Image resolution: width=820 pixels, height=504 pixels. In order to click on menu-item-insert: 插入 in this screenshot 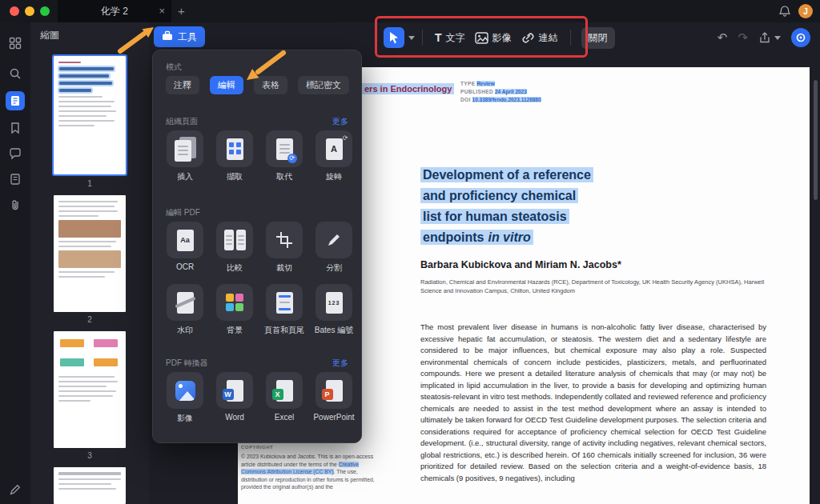, I will do `click(185, 157)`.